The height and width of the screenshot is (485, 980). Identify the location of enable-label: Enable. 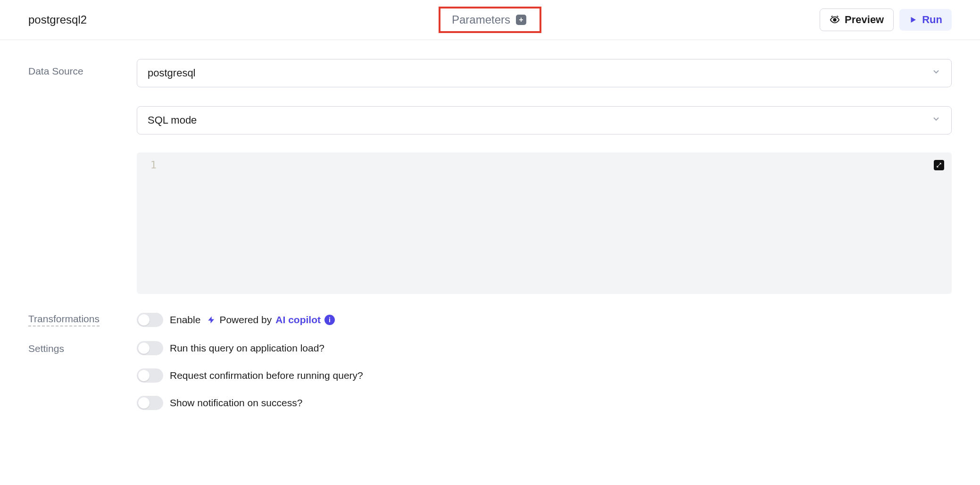
(185, 320).